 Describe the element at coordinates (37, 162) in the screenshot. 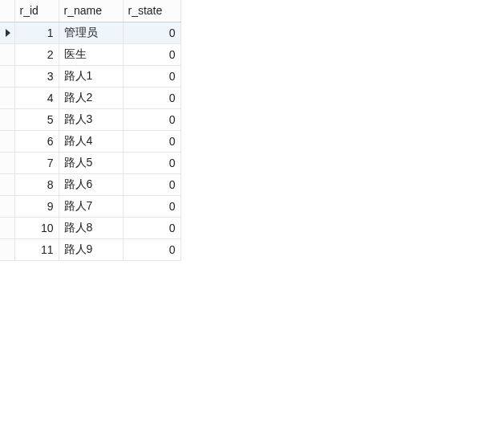

I see `cell-id: 7` at that location.